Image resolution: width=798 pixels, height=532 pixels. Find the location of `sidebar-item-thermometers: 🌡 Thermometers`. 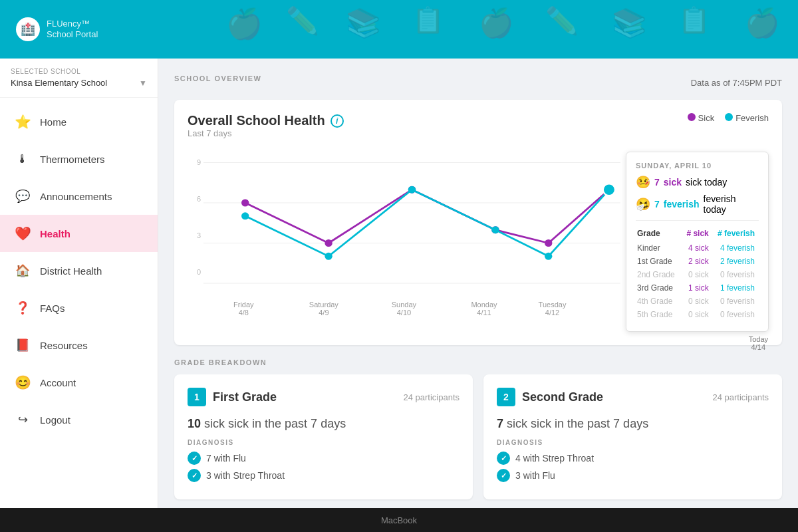

sidebar-item-thermometers: 🌡 Thermometers is located at coordinates (78, 159).